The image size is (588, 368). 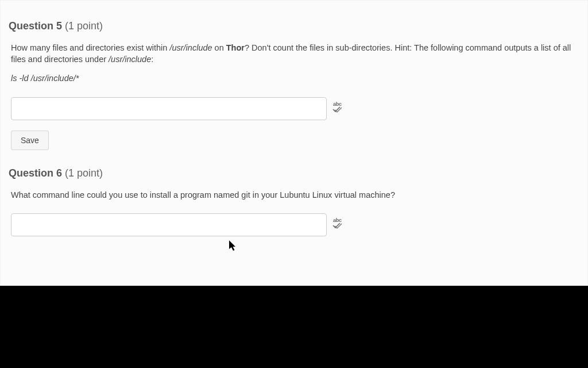 I want to click on q5-answer-input, so click(x=169, y=109).